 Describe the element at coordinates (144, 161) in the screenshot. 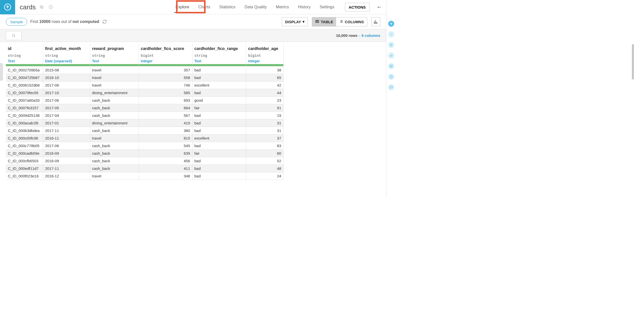

I see `table-row: C_ID_000cfb65032016-09cash_back456bad52` at that location.